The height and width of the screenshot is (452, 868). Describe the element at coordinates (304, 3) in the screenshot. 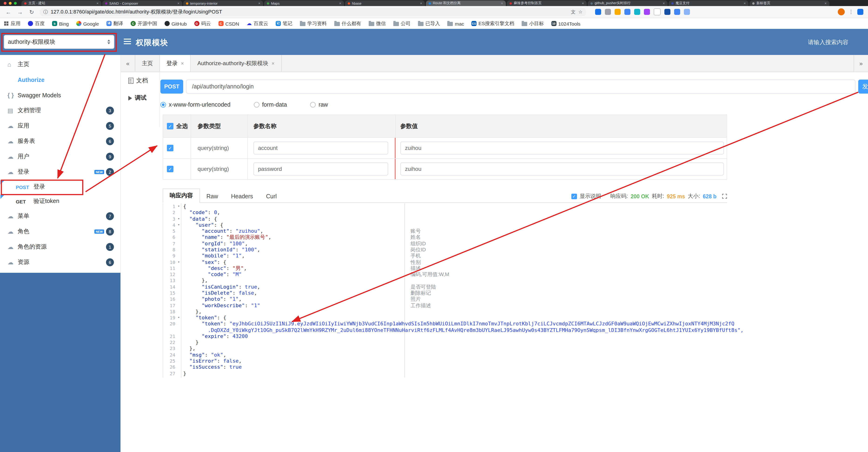

I see `browser-tab: Maps×` at that location.